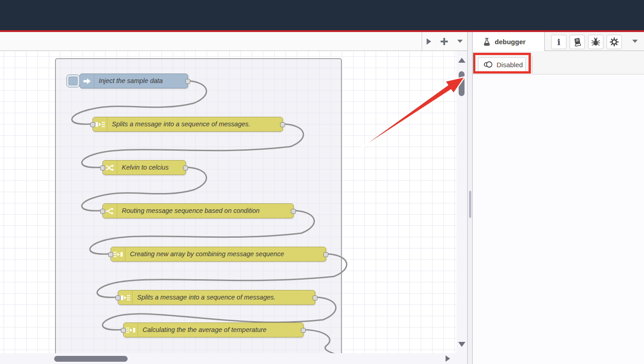 The image size is (644, 364). I want to click on debug-nodes-button, so click(596, 42).